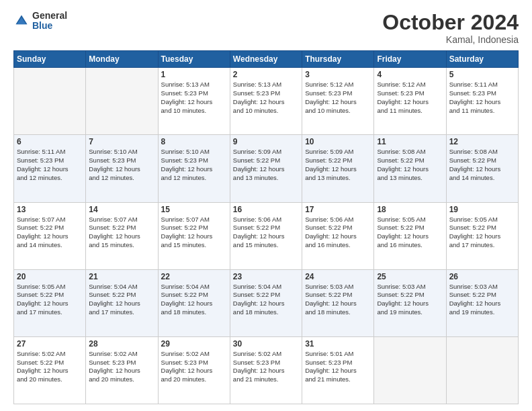  I want to click on day-number: 18, so click(410, 210).